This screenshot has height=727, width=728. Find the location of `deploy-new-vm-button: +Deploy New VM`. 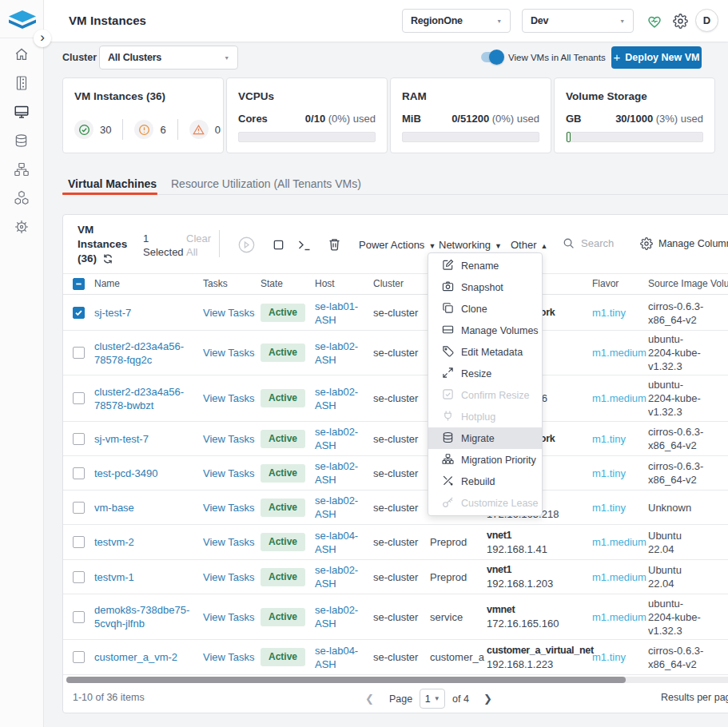

deploy-new-vm-button: +Deploy New VM is located at coordinates (657, 58).